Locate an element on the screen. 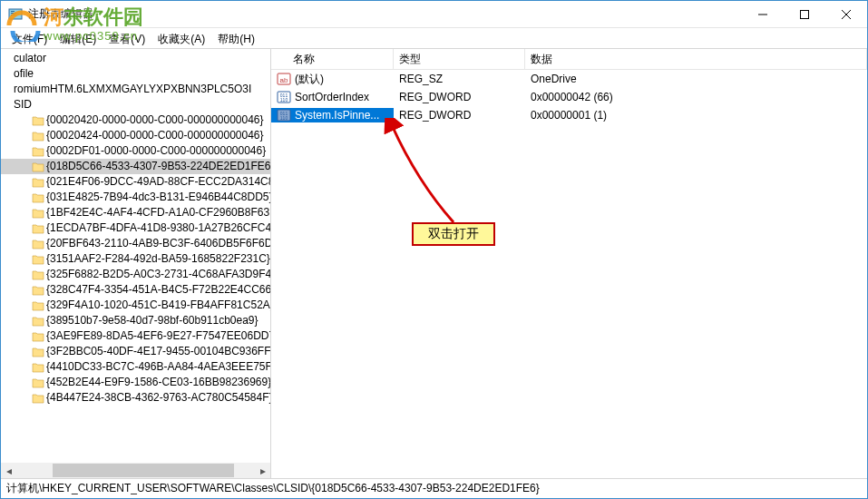 The width and height of the screenshot is (868, 499). minimize-button is located at coordinates (763, 15).